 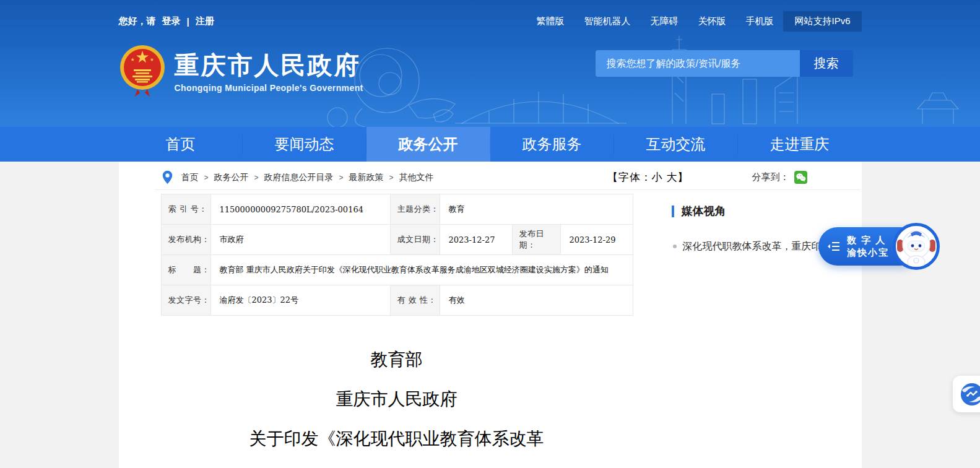 I want to click on nav-item-interaction: 互动交流, so click(x=676, y=144).